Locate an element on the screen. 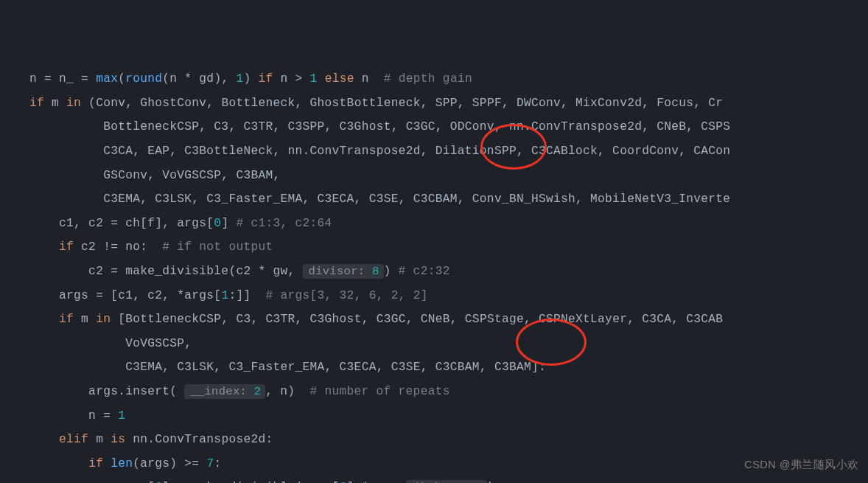 This screenshot has width=868, height=483. token-kw: else is located at coordinates (340, 79).